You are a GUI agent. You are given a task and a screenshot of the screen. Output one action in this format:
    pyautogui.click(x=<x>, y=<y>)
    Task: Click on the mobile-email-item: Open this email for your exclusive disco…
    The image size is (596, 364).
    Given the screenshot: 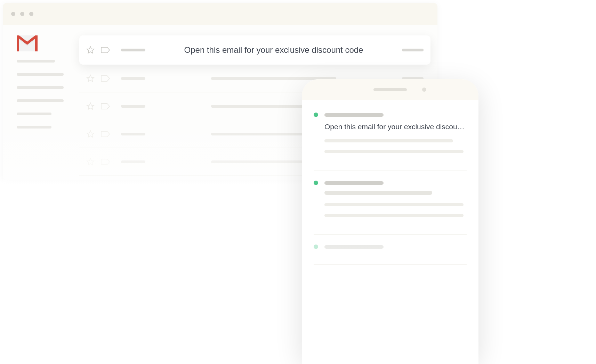 What is the action you would take?
    pyautogui.click(x=390, y=142)
    